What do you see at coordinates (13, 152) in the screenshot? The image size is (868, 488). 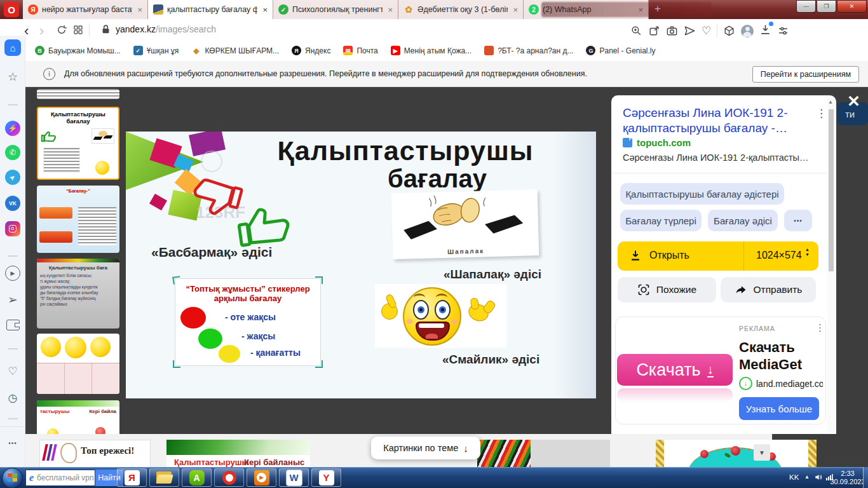 I see `sidebar-whatsapp-icon: ✆` at bounding box center [13, 152].